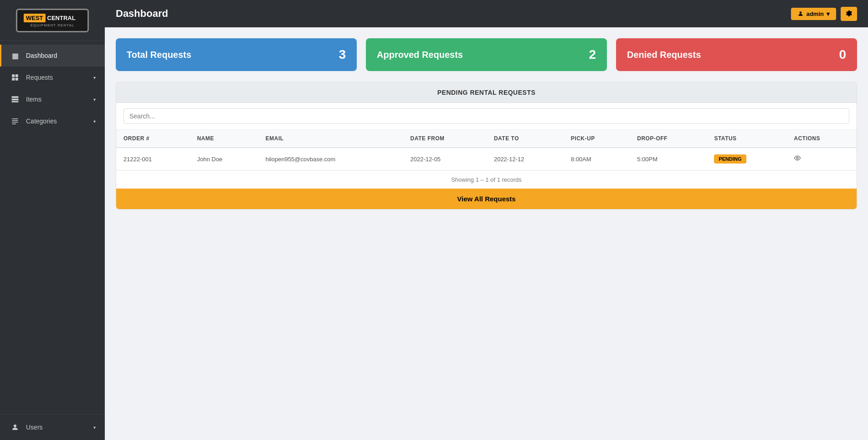 Image resolution: width=868 pixels, height=440 pixels. What do you see at coordinates (668, 138) in the screenshot?
I see `col-dropoff: DROP-OFF` at bounding box center [668, 138].